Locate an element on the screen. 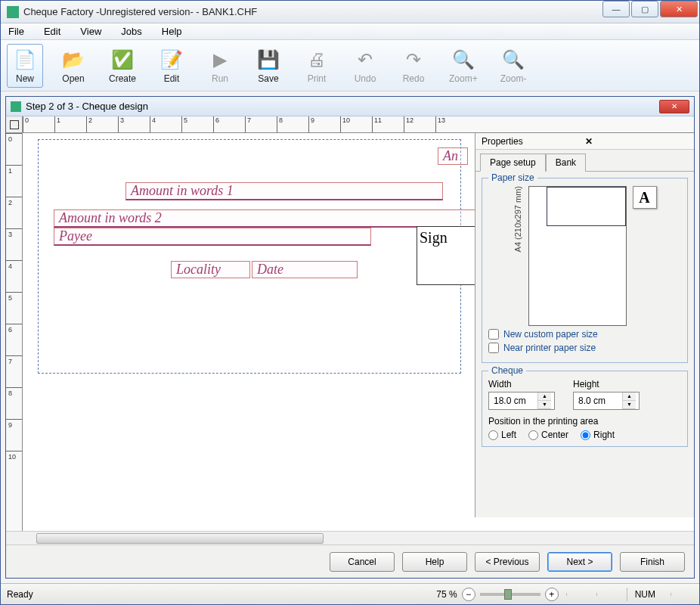 The image size is (700, 605). toolbar-create-button: ✅Create is located at coordinates (122, 66).